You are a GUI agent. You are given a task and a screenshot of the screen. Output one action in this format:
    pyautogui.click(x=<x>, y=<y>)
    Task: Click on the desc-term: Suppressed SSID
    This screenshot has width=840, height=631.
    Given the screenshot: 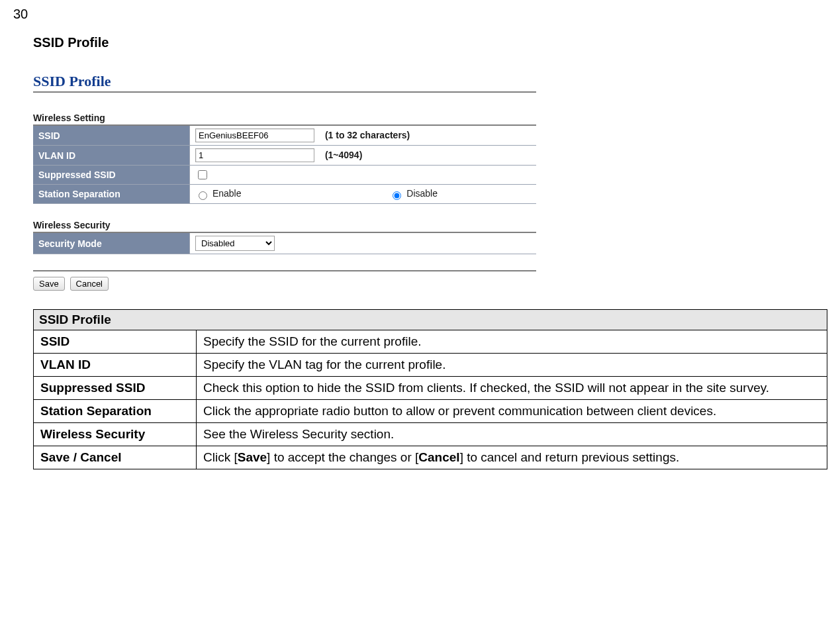 What is the action you would take?
    pyautogui.click(x=115, y=388)
    